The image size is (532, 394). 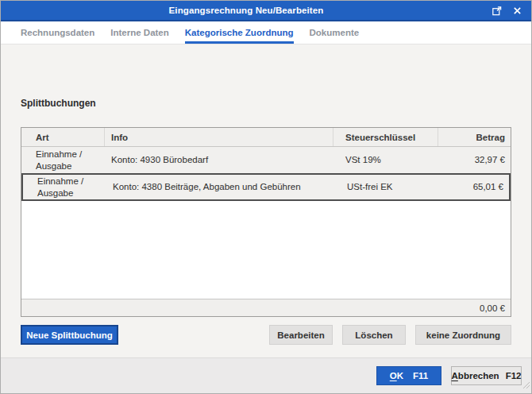 I want to click on total-amount: 0,00 €, so click(x=492, y=308).